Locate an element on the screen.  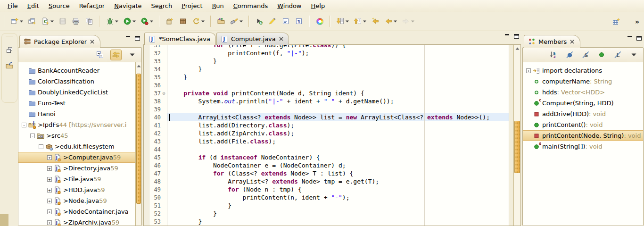
menu-commands: Commands is located at coordinates (251, 6).